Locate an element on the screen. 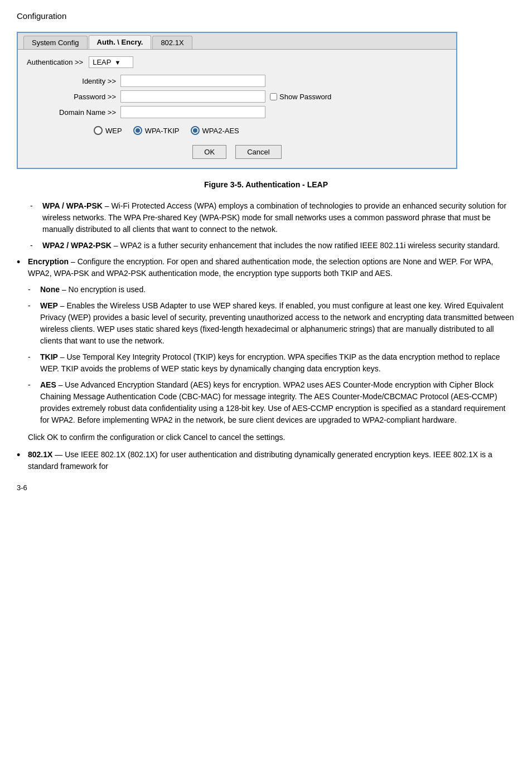 The image size is (532, 774). encryption-row: WEP WPA-TKIP WPA2-AES is located at coordinates (270, 130).